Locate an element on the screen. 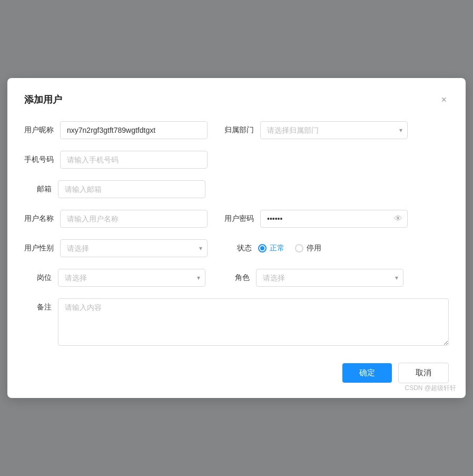  form-group-nickname: 用户昵称 is located at coordinates (116, 130).